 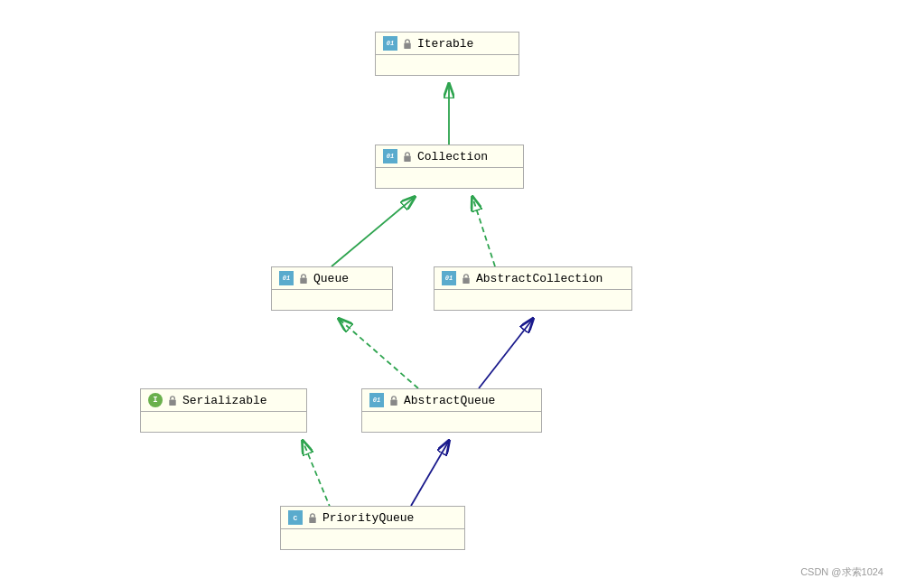 What do you see at coordinates (445, 43) in the screenshot?
I see `box-iterable-label: Iterable` at bounding box center [445, 43].